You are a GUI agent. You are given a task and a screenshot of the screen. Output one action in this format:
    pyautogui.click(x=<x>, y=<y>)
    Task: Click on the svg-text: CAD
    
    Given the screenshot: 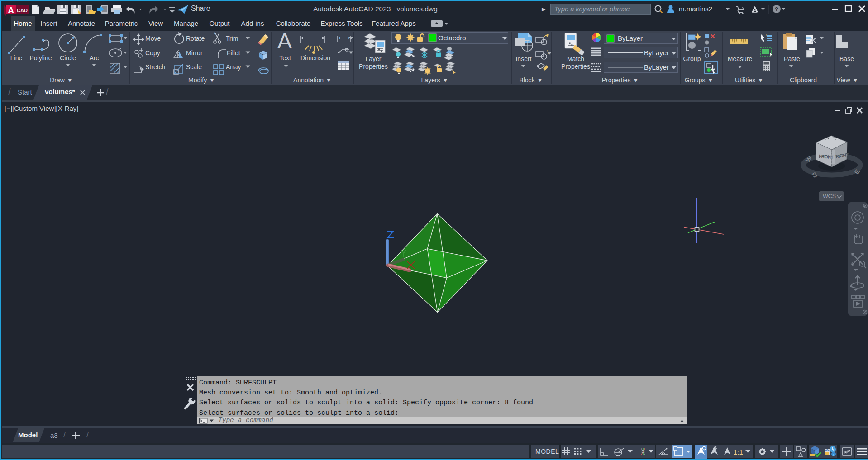 What is the action you would take?
    pyautogui.click(x=22, y=10)
    